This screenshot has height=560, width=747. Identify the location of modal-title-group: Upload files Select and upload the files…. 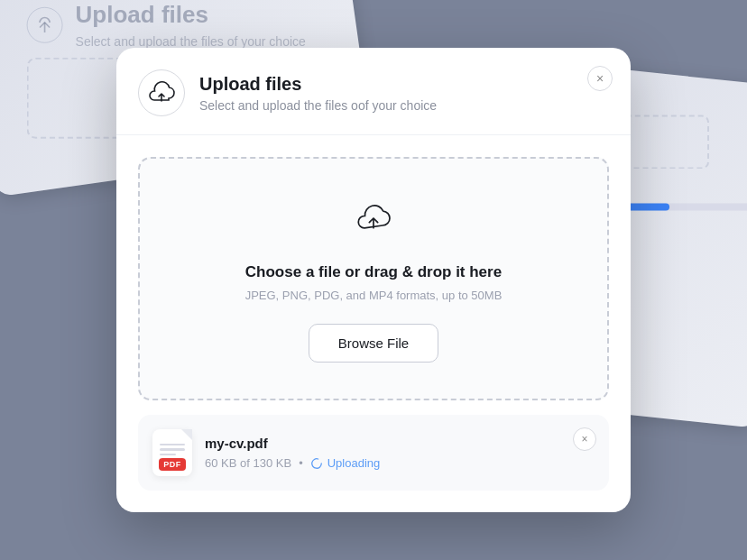
(404, 94).